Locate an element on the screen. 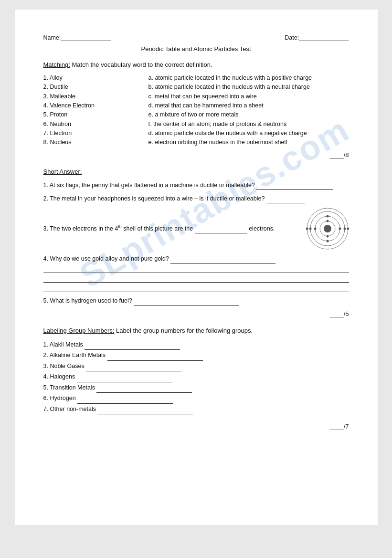 The width and height of the screenshot is (392, 558). q5-text: 5. What is hydrogen used to fuel? is located at coordinates (88, 301).